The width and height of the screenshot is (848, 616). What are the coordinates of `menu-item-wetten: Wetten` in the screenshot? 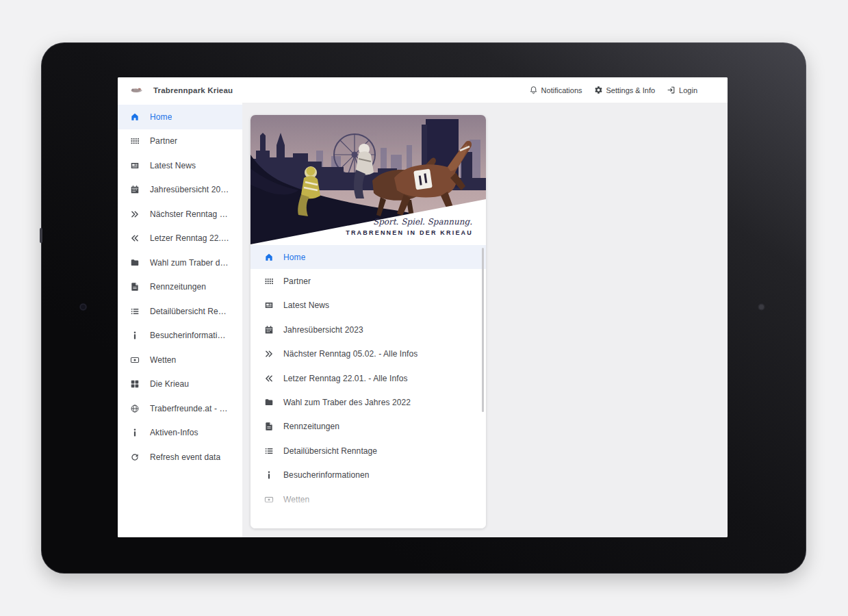 It's located at (368, 500).